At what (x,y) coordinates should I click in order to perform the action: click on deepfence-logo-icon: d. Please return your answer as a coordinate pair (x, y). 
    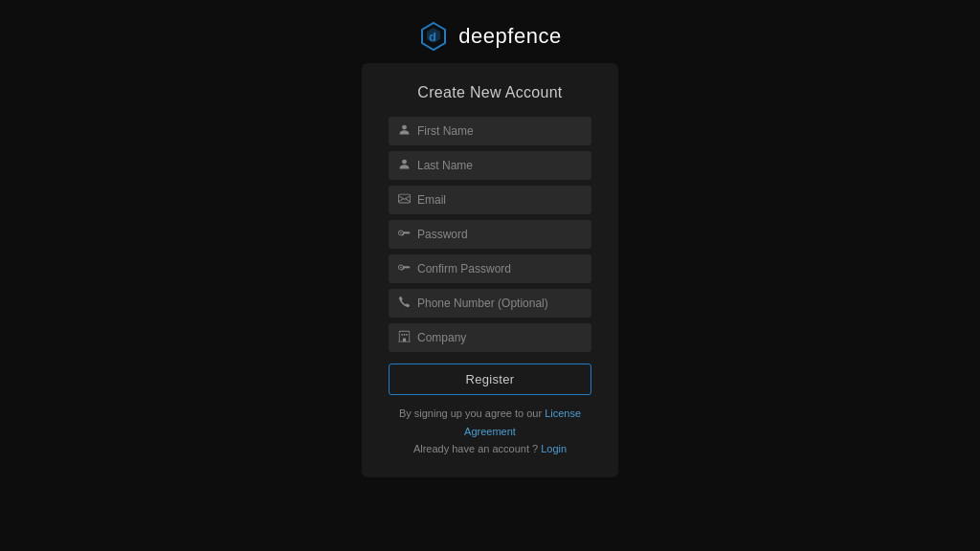
    Looking at the image, I should click on (434, 36).